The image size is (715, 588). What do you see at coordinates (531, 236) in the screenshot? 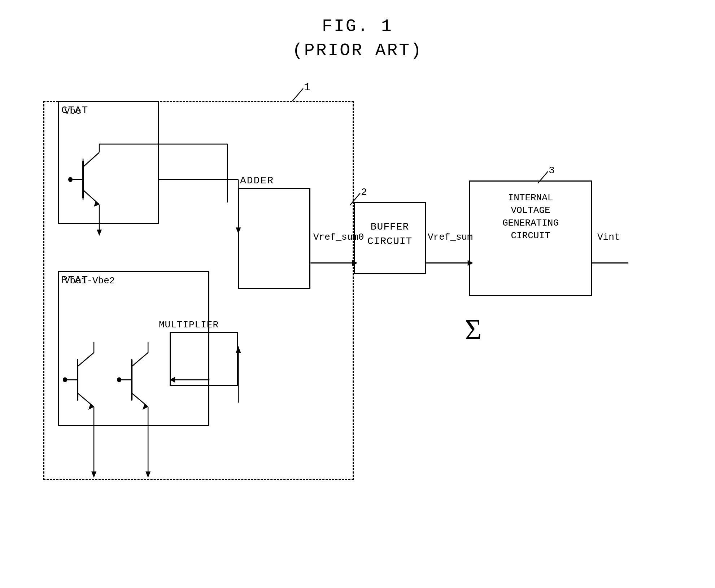
I see `ivgc-label-4: CIRCUIT` at bounding box center [531, 236].